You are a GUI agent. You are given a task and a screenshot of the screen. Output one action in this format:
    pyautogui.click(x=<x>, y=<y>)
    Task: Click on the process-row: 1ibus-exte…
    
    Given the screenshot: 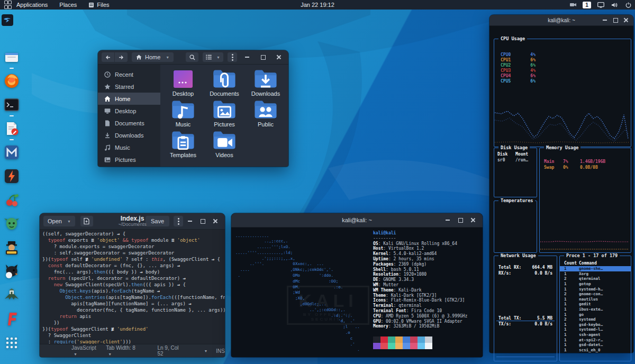 What is the action you would take?
    pyautogui.click(x=595, y=310)
    